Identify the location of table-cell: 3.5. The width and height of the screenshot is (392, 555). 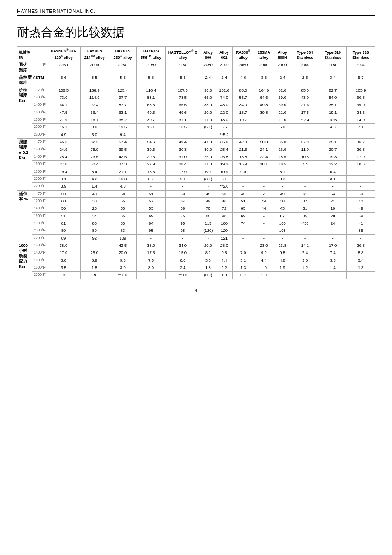
(208, 260).